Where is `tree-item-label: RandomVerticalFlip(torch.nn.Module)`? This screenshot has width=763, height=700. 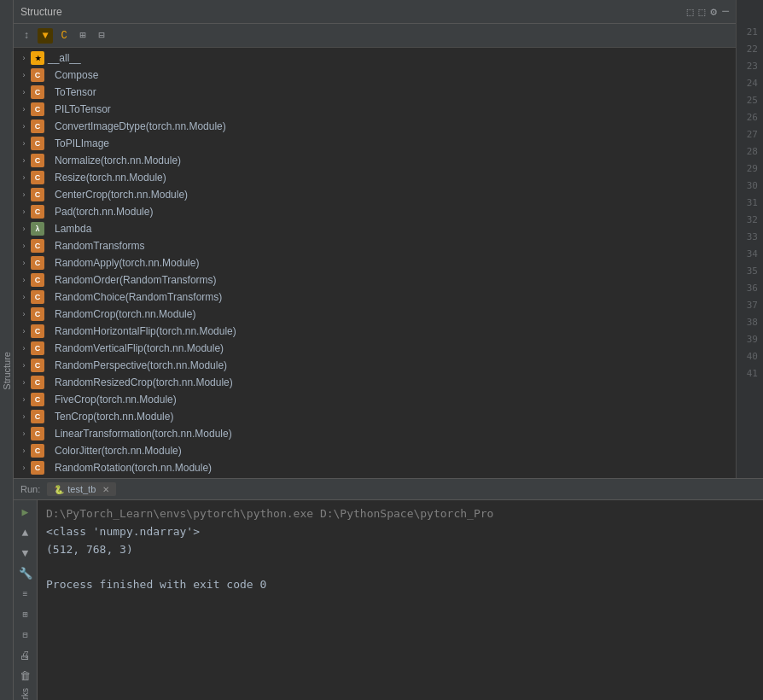
tree-item-label: RandomVerticalFlip(torch.nn.Module) is located at coordinates (139, 348).